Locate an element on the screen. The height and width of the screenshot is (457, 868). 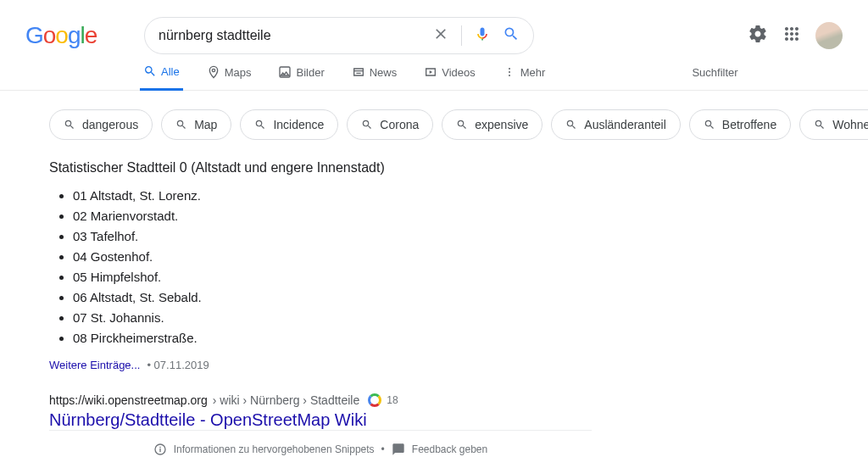
result-title: Nürnberg/Stadtteile - OpenStreetMap Wiki is located at coordinates (209, 420).